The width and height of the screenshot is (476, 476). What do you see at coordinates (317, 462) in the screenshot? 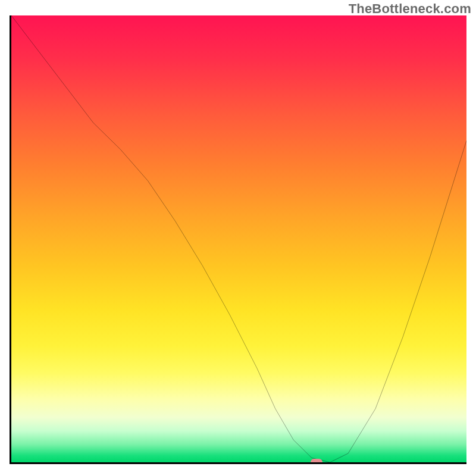
I see `optimal-point-marker` at bounding box center [317, 462].